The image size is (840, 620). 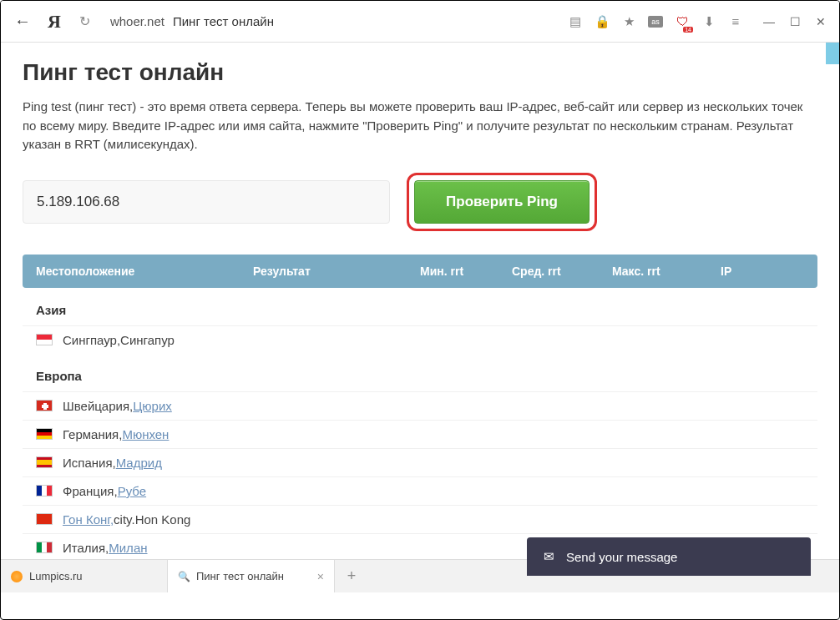 I want to click on browser-tab: 🔍Пинг тест онлайн×, so click(x=251, y=576).